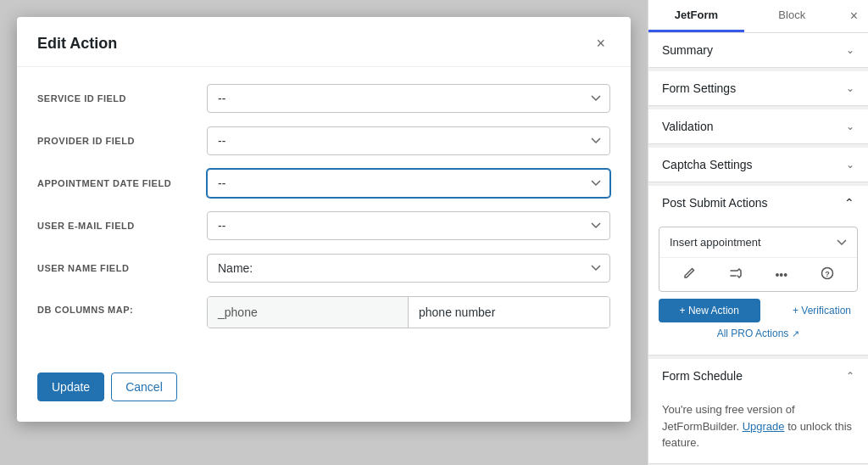 This screenshot has width=868, height=465. Describe the element at coordinates (758, 126) in the screenshot. I see `validation-header: Validation ⌄` at that location.